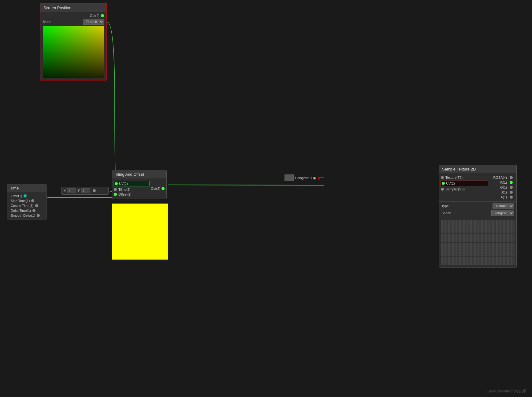  Describe the element at coordinates (94, 22) in the screenshot. I see `mode-dropdown: Default Raw` at that location.